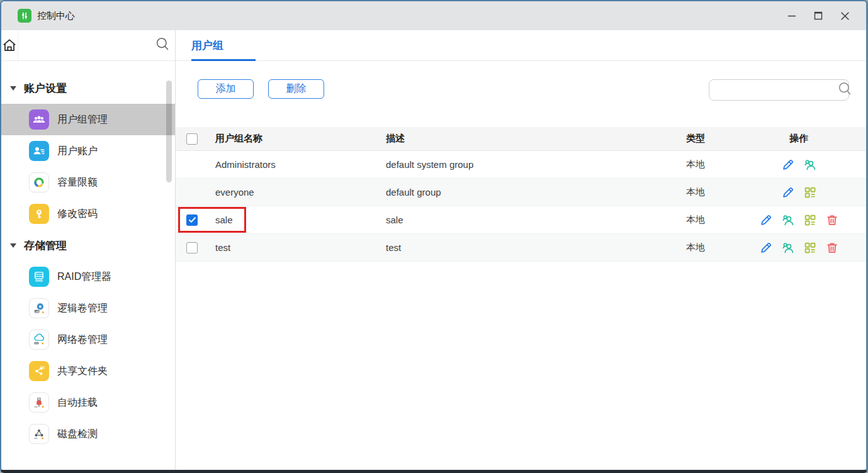  I want to click on select-all-checkbox, so click(192, 139).